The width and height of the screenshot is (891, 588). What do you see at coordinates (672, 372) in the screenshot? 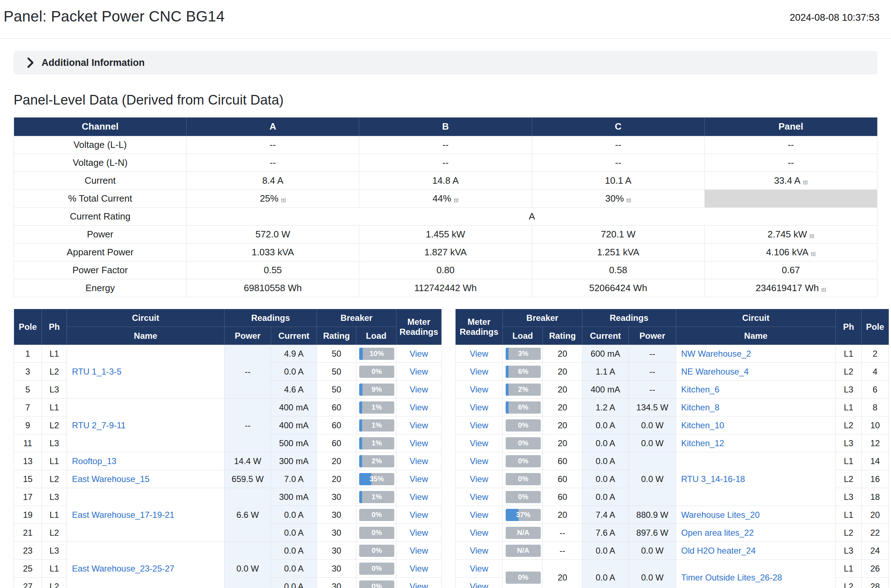
I see `right-circuit-row: View6%201.1 A--NE Warehouse_4L24` at bounding box center [672, 372].